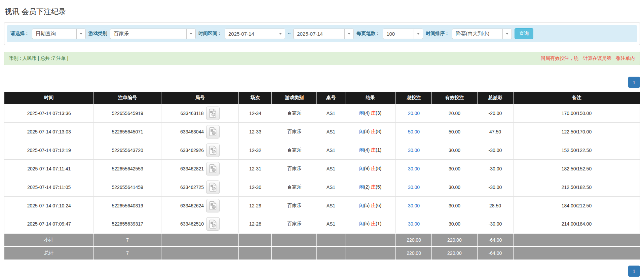 This screenshot has height=278, width=644. I want to click on column-header-5: 游戏类别, so click(294, 98).